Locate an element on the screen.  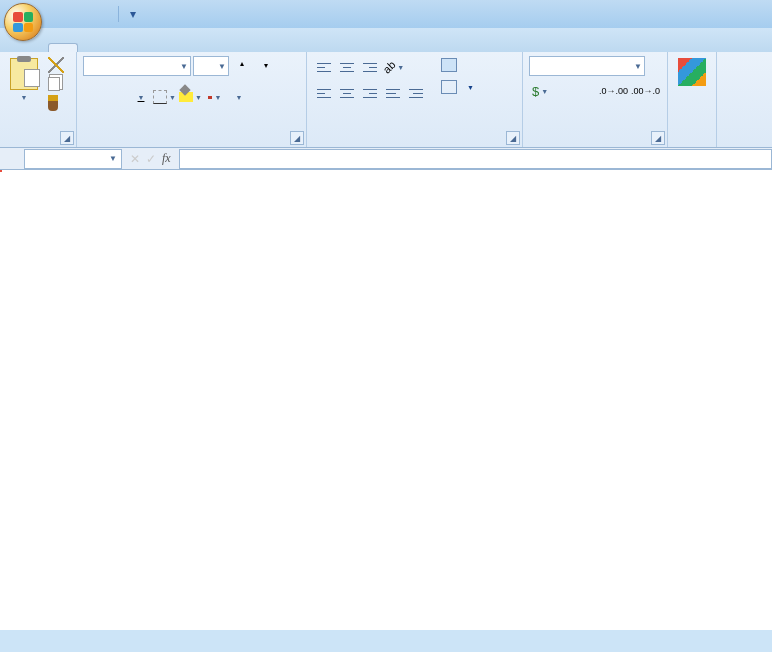
dec-dec-icon: .00→.0 is located at coordinates (646, 91).